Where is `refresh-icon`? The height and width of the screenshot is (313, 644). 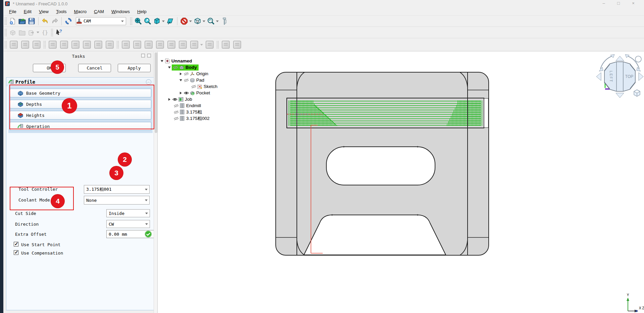 refresh-icon is located at coordinates (68, 21).